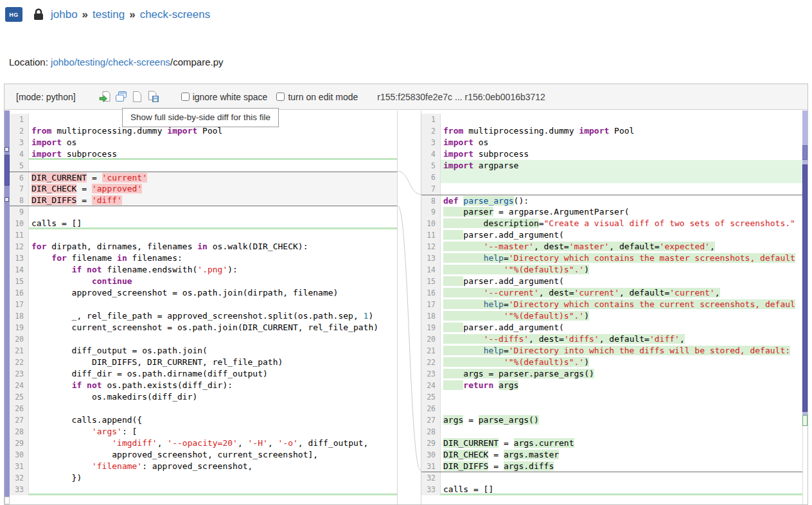 The image size is (812, 505). What do you see at coordinates (431, 362) in the screenshot?
I see `line-number: 22` at bounding box center [431, 362].